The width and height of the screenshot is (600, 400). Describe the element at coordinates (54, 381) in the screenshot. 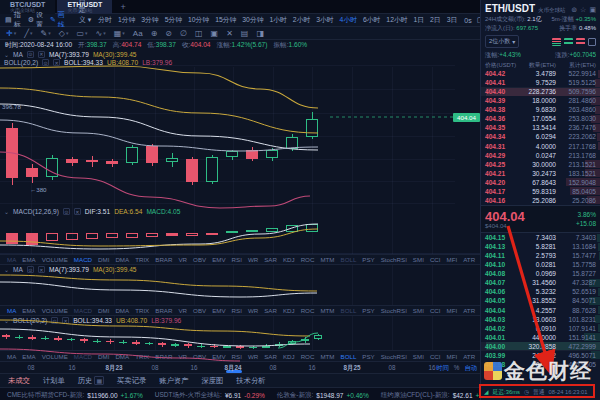

I see `bottom-tab-计划单: 计划单` at that location.